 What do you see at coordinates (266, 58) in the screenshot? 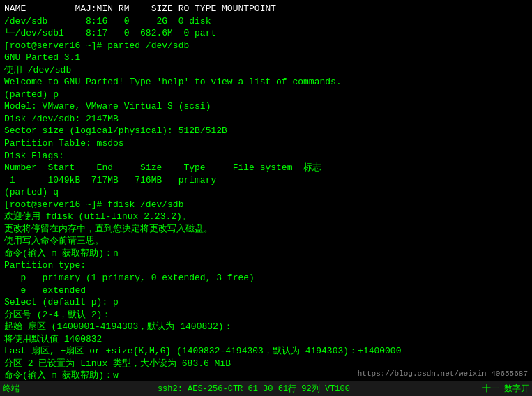
I see `terminal-line: GNU Parted 3.1` at bounding box center [266, 58].